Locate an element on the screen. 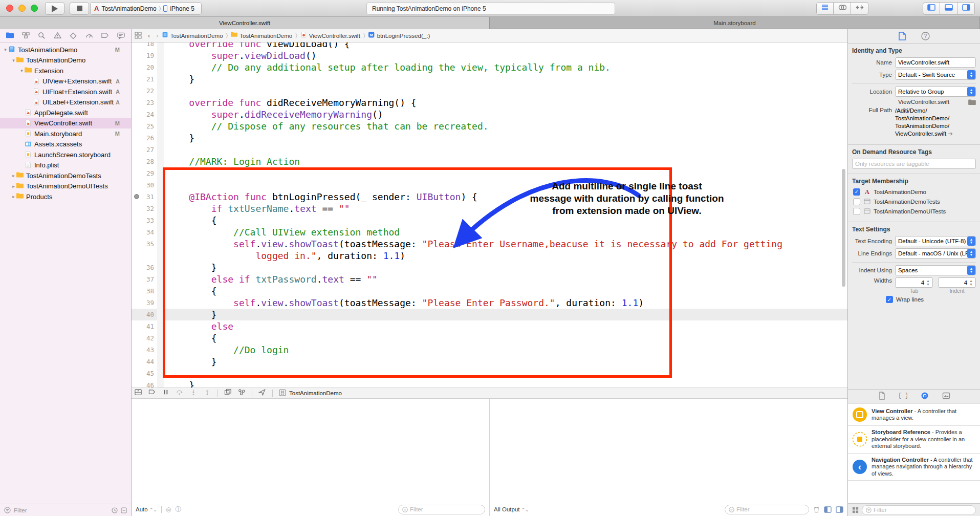 The width and height of the screenshot is (980, 516). issue-navigator-icon is located at coordinates (57, 36).